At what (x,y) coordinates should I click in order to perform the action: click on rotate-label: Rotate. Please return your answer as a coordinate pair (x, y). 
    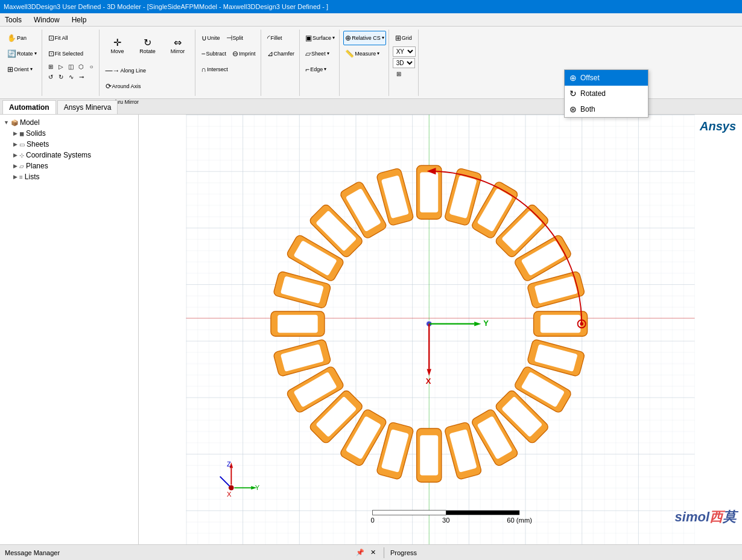
    Looking at the image, I should click on (25, 54).